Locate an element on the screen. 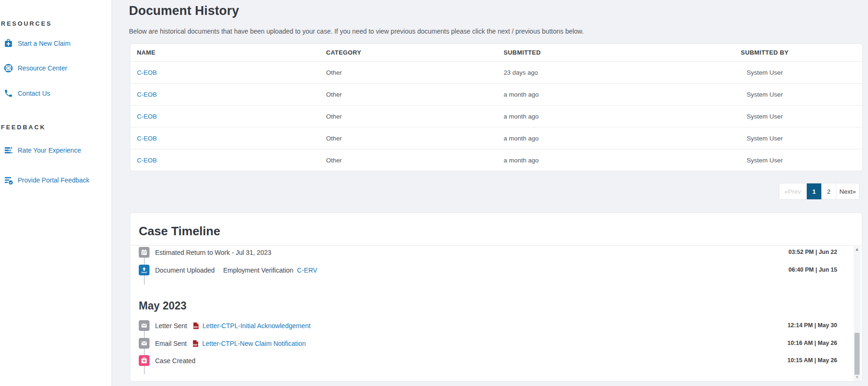 This screenshot has width=868, height=386. sidebar-item-rate-your-experience: Rate Your Experience is located at coordinates (42, 150).